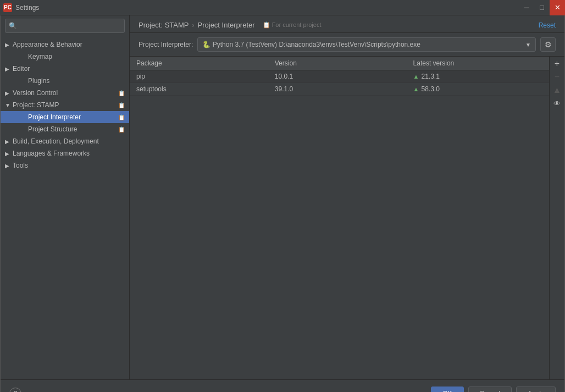  Describe the element at coordinates (230, 25) in the screenshot. I see `breadcrumb: Project: STAMP › Project Interpreter 📋 F…` at that location.